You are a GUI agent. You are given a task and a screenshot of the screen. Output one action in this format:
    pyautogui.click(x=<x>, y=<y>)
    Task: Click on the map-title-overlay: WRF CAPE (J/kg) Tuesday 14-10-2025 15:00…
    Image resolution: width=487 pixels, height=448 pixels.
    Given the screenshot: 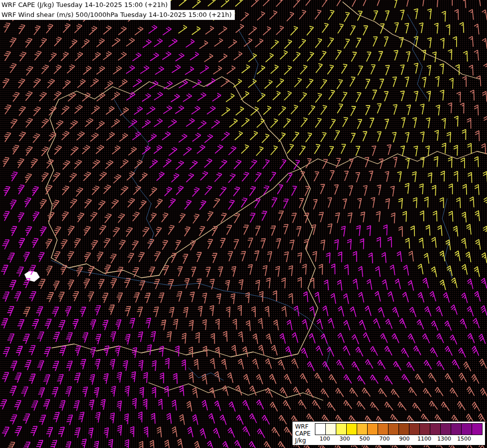 What is the action you would take?
    pyautogui.click(x=117, y=10)
    